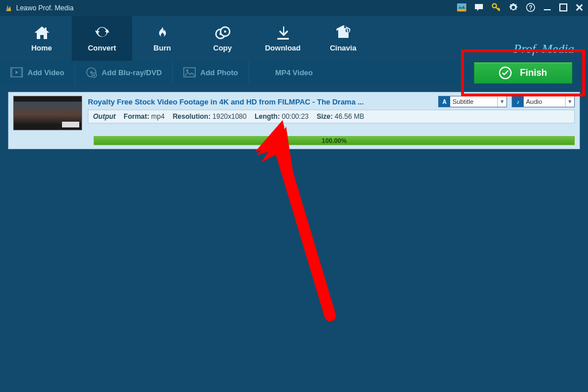 This screenshot has height=392, width=588. Describe the element at coordinates (535, 102) in the screenshot. I see `audio-label: Audio` at that location.